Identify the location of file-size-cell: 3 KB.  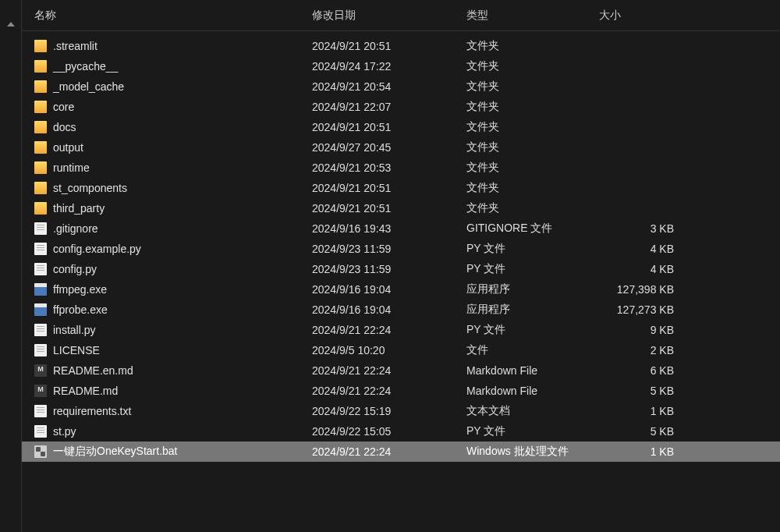
(646, 229).